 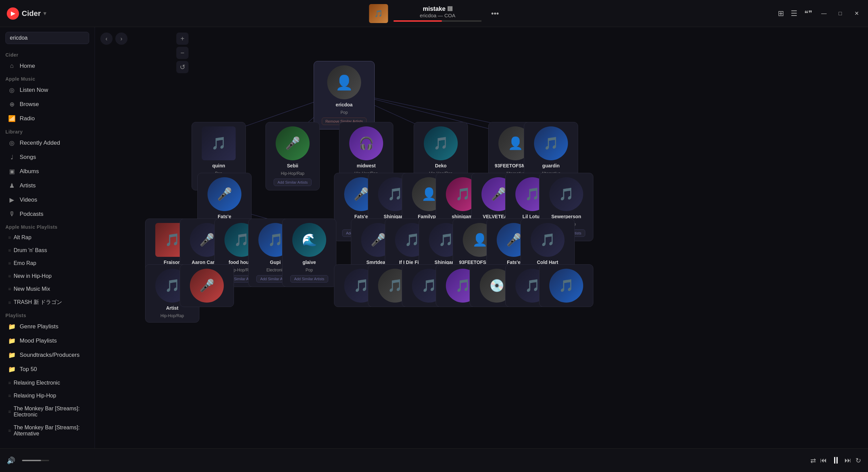 I want to click on artist-avatar-sebii: 🎤, so click(x=293, y=143).